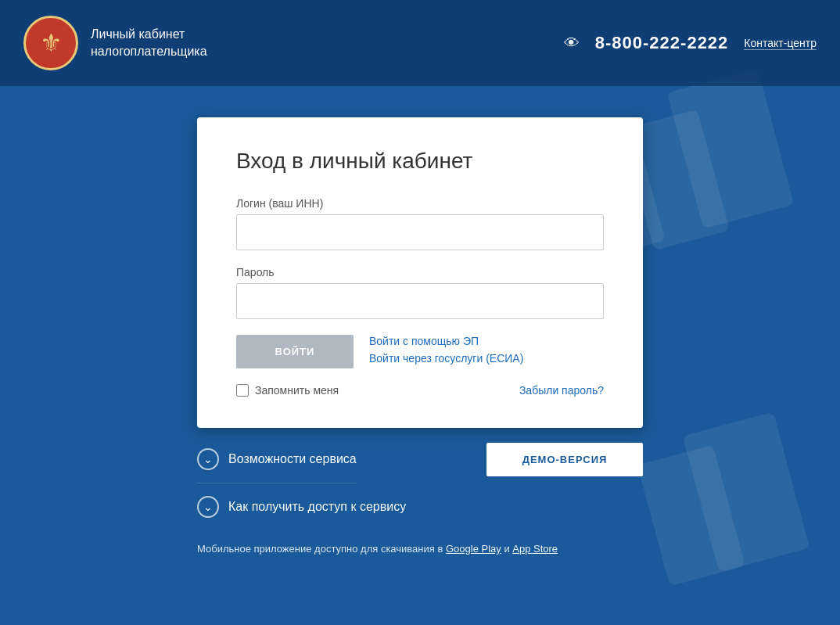  What do you see at coordinates (149, 44) in the screenshot?
I see `site-title: Личный кабинет налогоплательщика` at bounding box center [149, 44].